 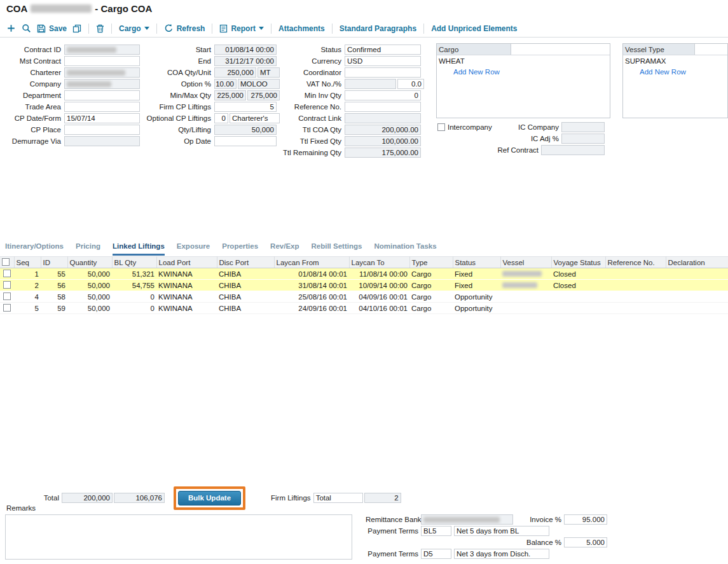 What do you see at coordinates (547, 537) in the screenshot?
I see `payments-section: Remittance Bank Invoice % 95.000 Payment…` at bounding box center [547, 537].